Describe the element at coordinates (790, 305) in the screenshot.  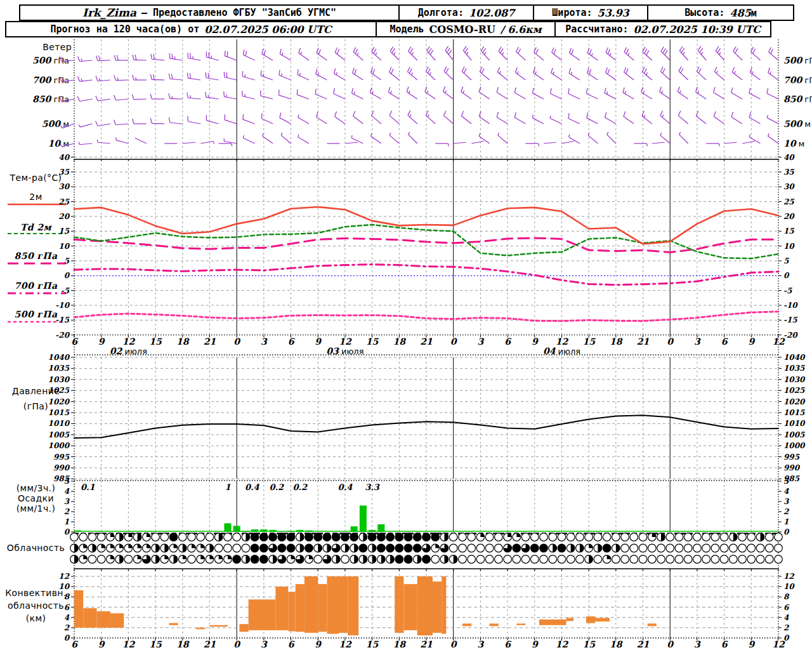
I see `svg-text: -10` at that location.